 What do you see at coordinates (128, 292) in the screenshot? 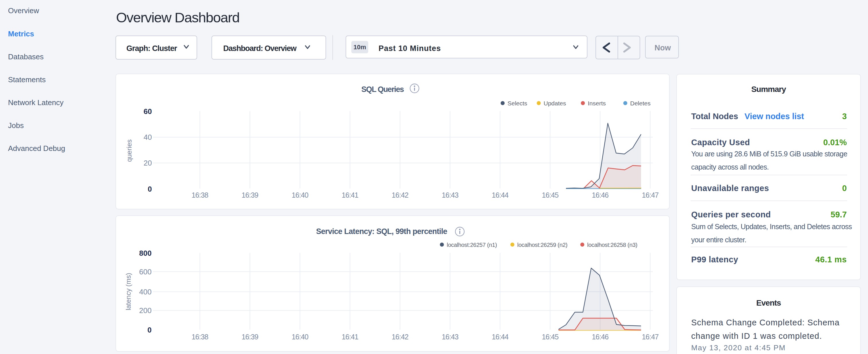
I see `svg-text: latency (ms)` at bounding box center [128, 292].